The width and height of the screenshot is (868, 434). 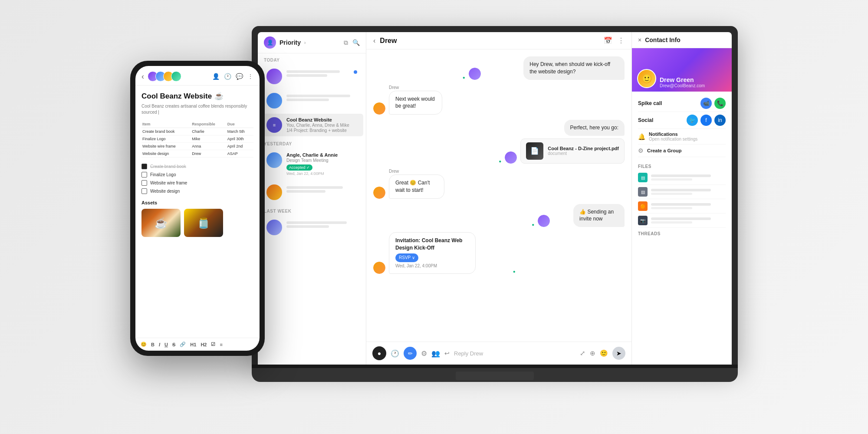 I want to click on chat-icon: 💬, so click(x=240, y=76).